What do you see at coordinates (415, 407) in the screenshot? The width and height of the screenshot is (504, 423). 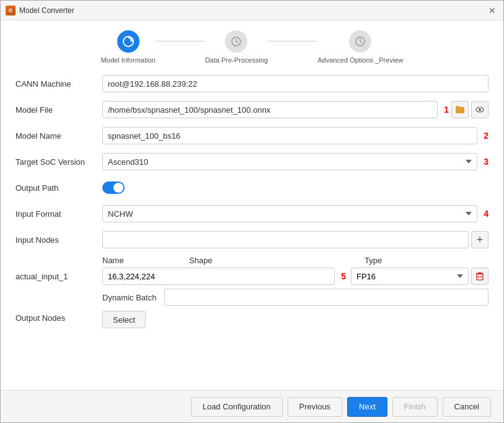 I see `finish-button: Finish` at bounding box center [415, 407].